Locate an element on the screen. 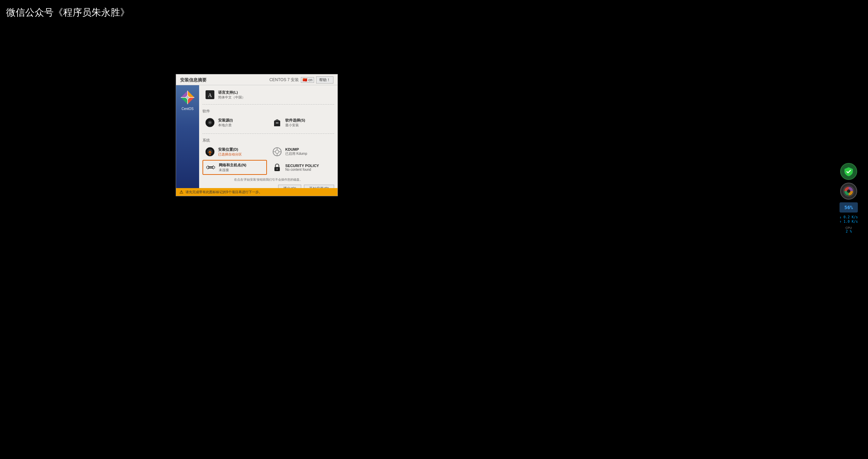  security-policy-subtitle: No content found is located at coordinates (302, 170).